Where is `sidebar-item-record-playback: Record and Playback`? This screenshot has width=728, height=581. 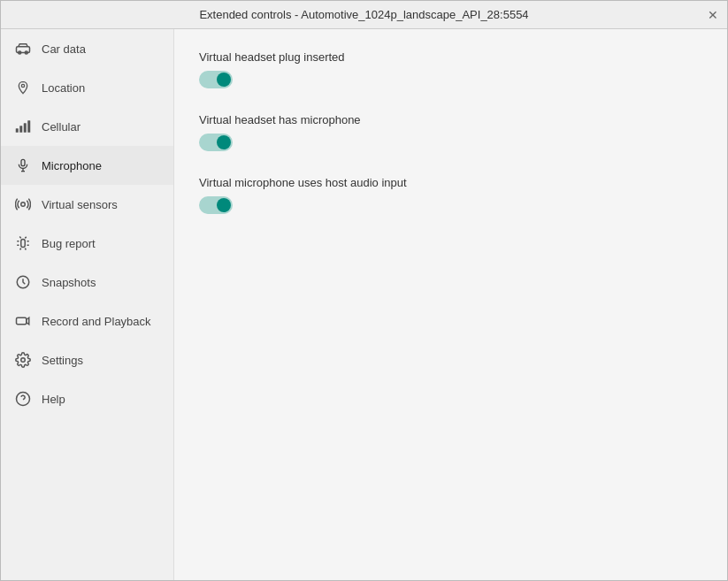 sidebar-item-record-playback: Record and Playback is located at coordinates (87, 321).